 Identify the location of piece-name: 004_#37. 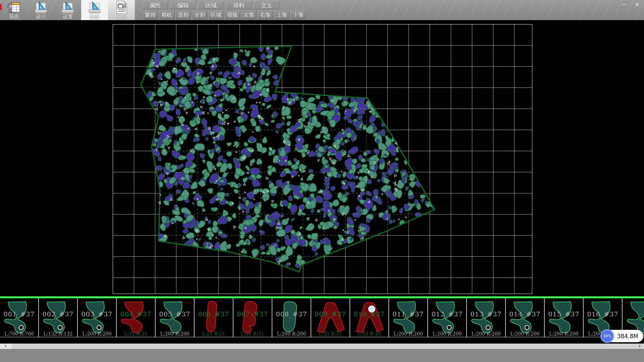
(136, 314).